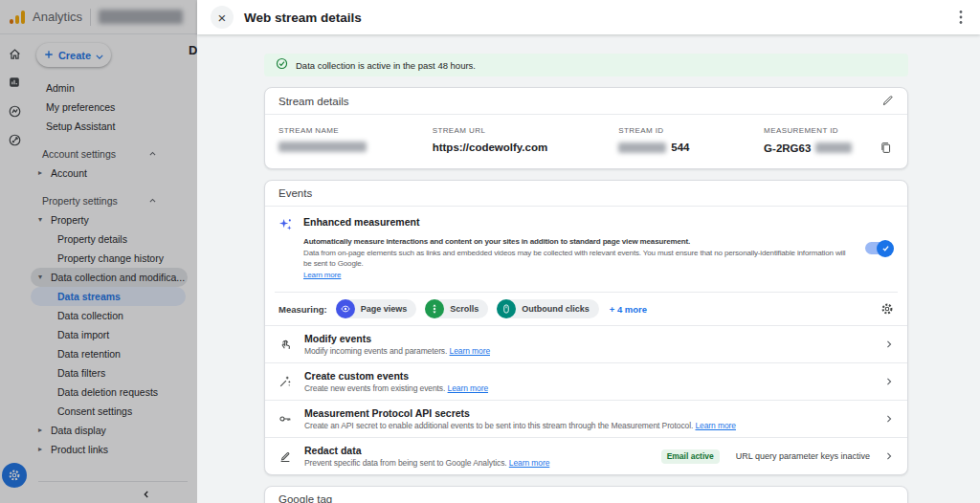  What do you see at coordinates (686, 130) in the screenshot?
I see `field-label: STREAM ID` at bounding box center [686, 130].